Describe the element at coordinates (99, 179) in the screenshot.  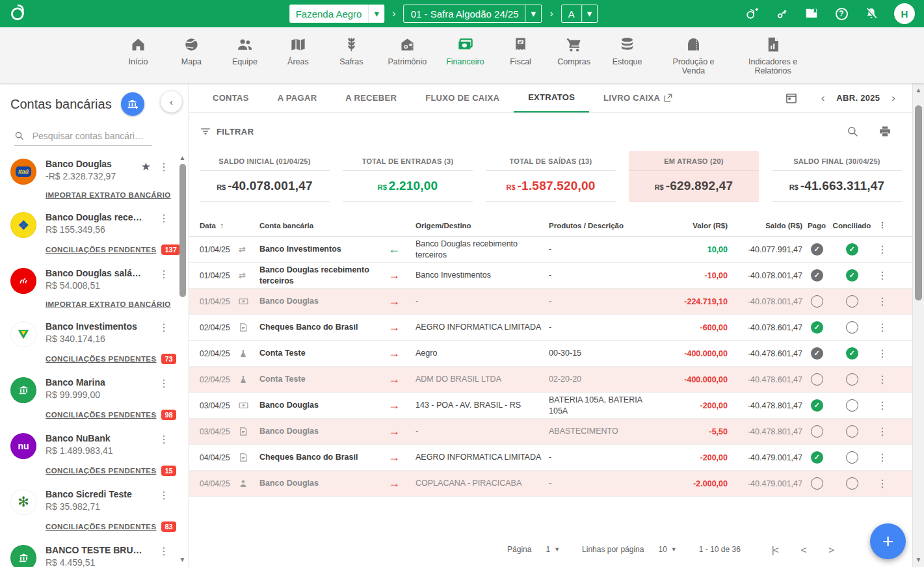
I see `bank-account-item: Itaú Banco Douglas -R$ 2.328.732,97 ★ ⋮ …` at that location.